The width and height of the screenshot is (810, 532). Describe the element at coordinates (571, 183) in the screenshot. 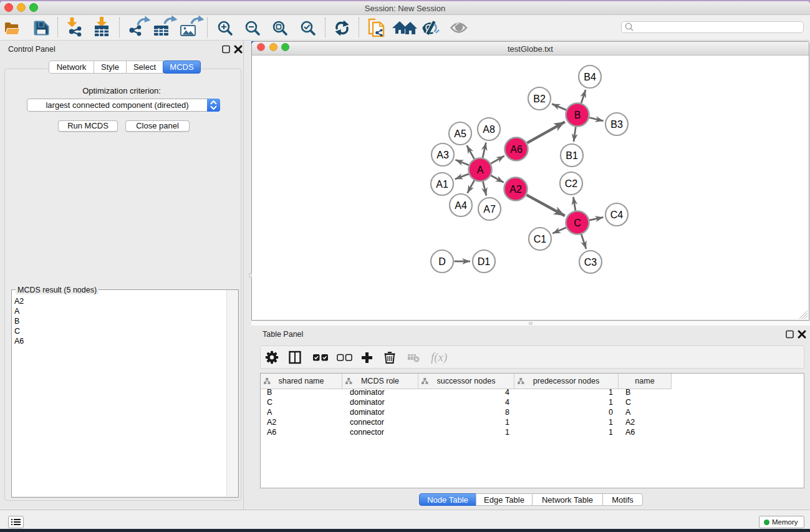

I see `svg-text: C2` at that location.